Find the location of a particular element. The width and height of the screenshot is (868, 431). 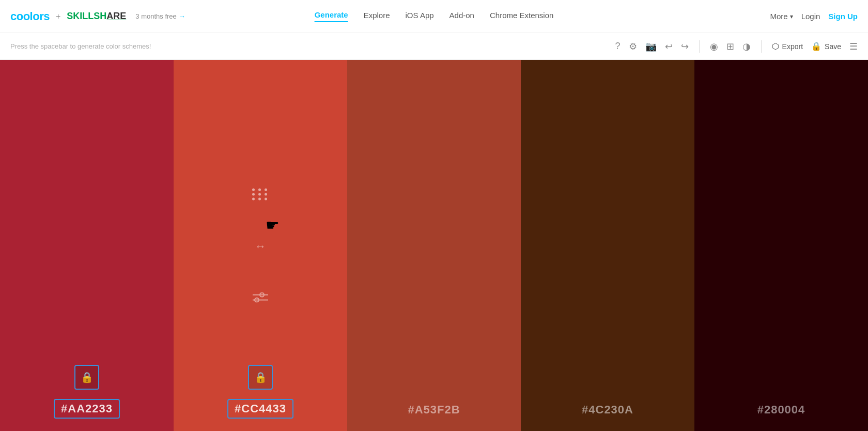

hex-label-1: #AA2233 is located at coordinates (87, 409).